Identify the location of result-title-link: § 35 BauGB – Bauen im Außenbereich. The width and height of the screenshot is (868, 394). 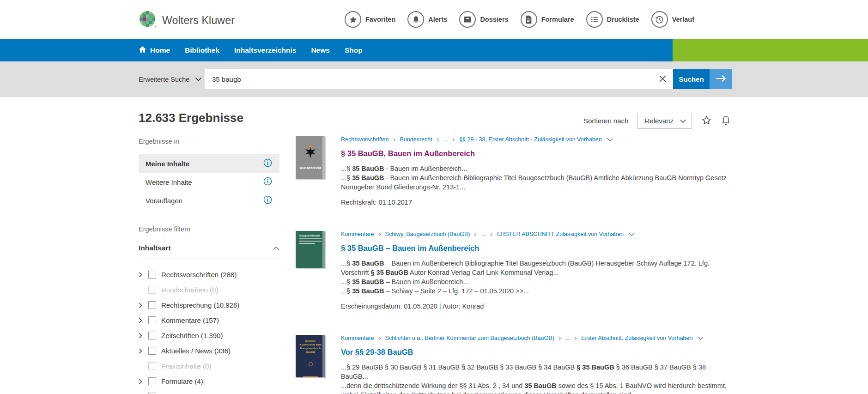
(410, 249).